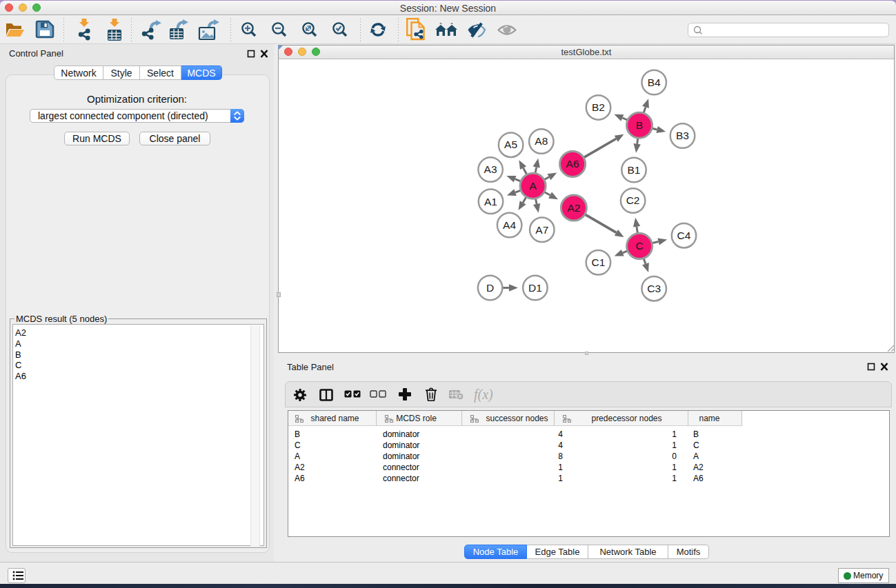  I want to click on svg-text: A2, so click(574, 208).